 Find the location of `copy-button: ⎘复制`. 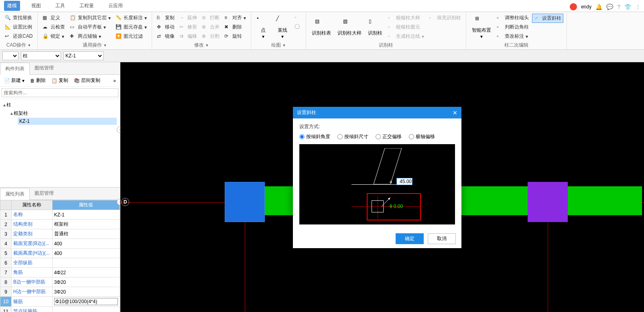

copy-button: ⎘复制 is located at coordinates (166, 18).